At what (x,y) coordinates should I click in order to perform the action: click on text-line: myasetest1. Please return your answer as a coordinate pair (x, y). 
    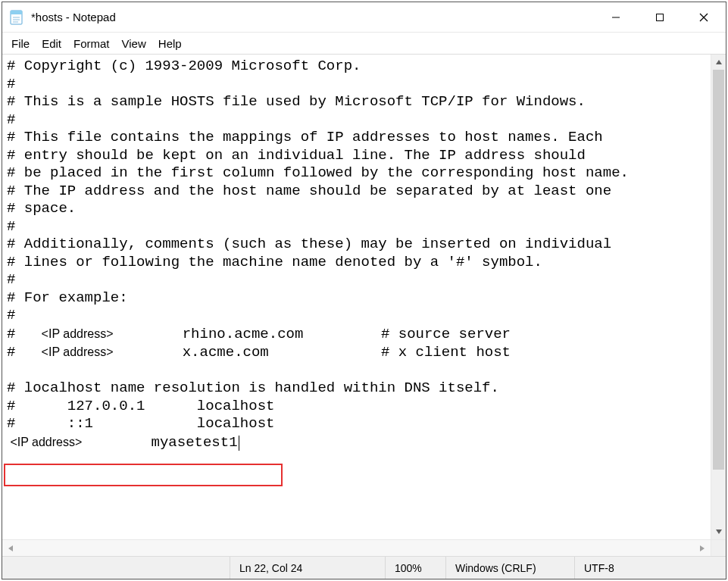
    Looking at the image, I should click on (159, 442).